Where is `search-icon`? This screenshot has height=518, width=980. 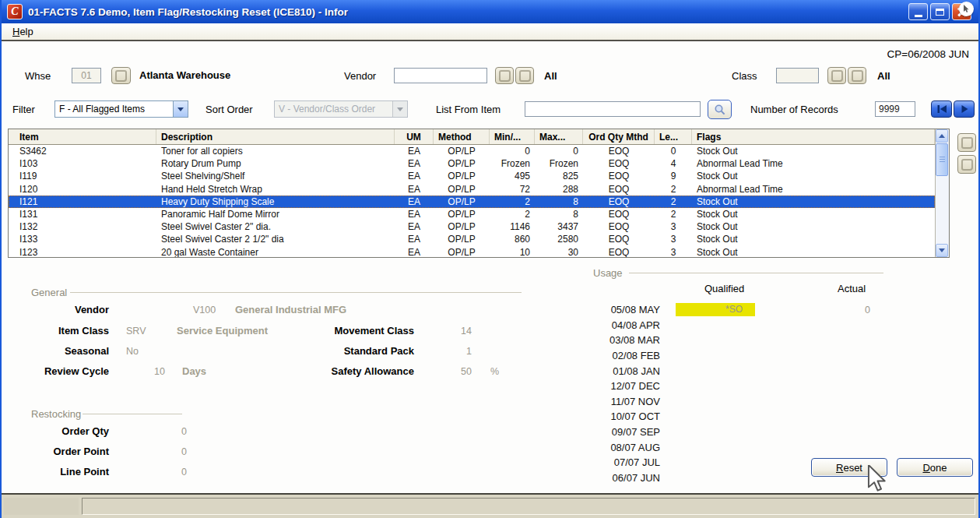 search-icon is located at coordinates (720, 110).